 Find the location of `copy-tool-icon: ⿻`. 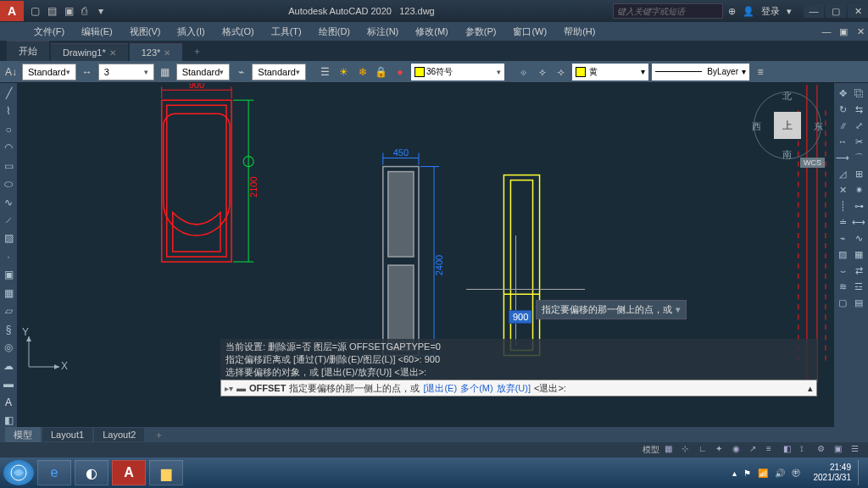

copy-tool-icon: ⿻ is located at coordinates (859, 93).